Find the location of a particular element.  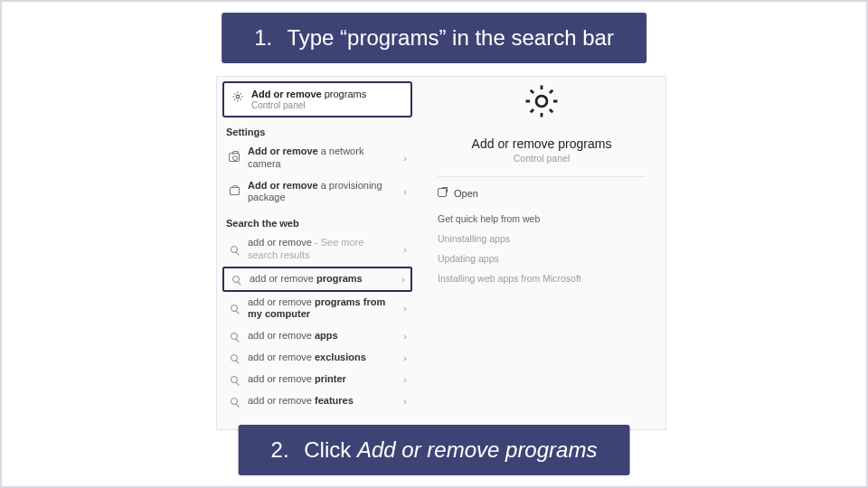

settings-result-camera: Add or remove a network camera › is located at coordinates (317, 158).